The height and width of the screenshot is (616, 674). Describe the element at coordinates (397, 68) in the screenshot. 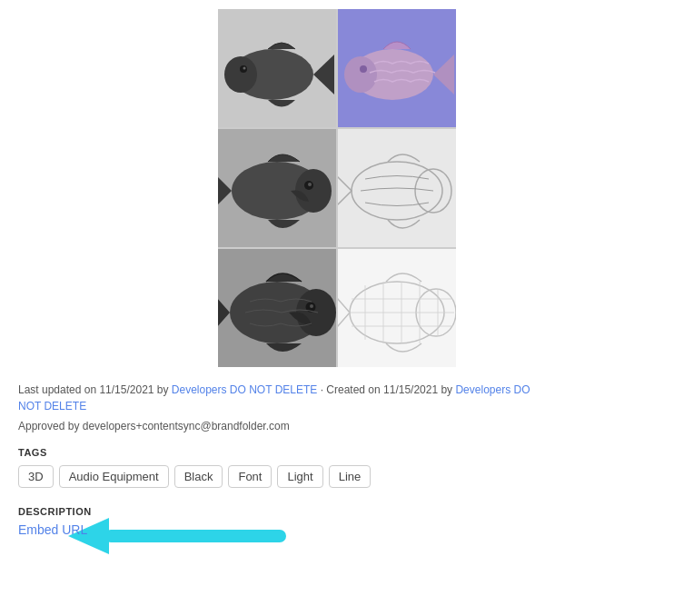

I see `grid-cell-top-right` at that location.